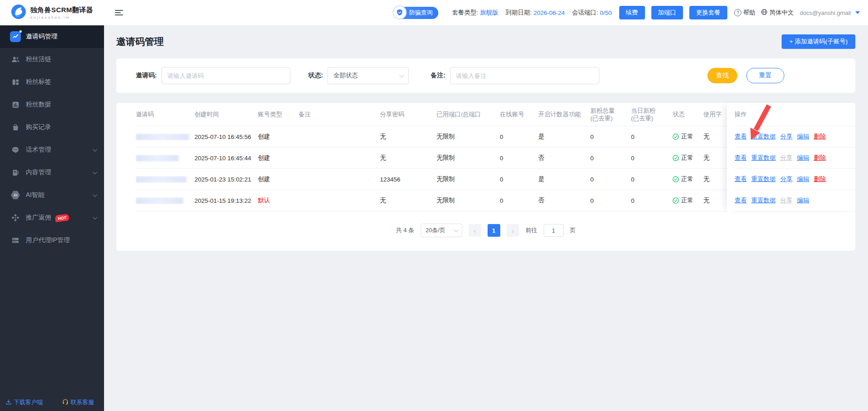 This screenshot has width=868, height=411. I want to click on sidebar-item-ai: AI AI智能, so click(52, 195).